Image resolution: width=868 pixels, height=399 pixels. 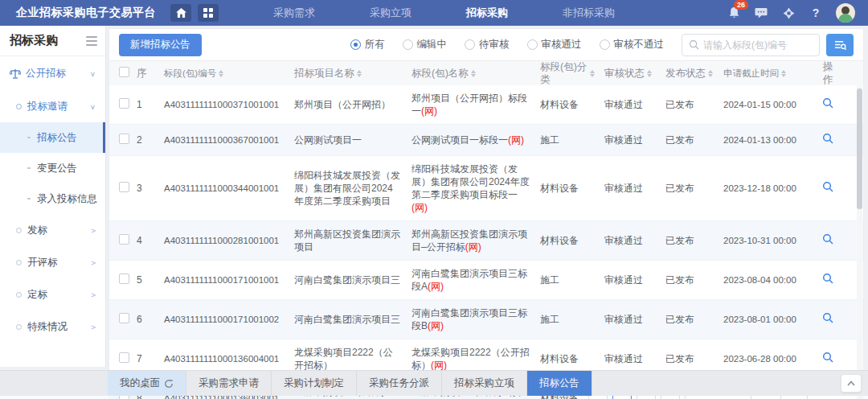 I want to click on user-avatar, so click(x=845, y=13).